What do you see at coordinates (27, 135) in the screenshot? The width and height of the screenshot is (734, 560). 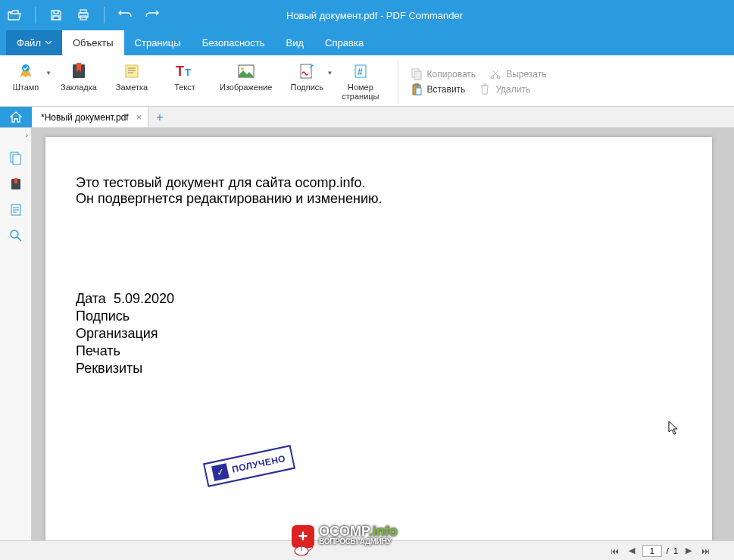 I see `sidebar-collapse-icon: ›` at bounding box center [27, 135].